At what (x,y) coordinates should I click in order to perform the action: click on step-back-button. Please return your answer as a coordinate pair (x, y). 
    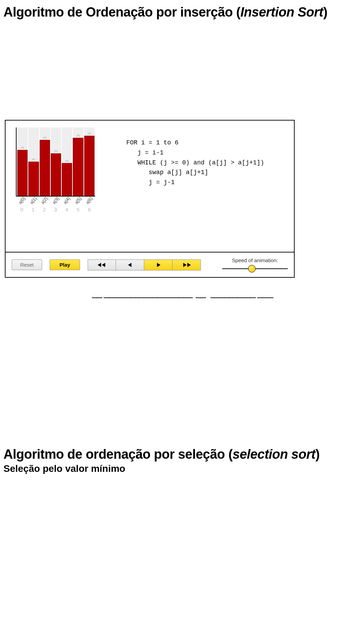
    Looking at the image, I should click on (130, 265).